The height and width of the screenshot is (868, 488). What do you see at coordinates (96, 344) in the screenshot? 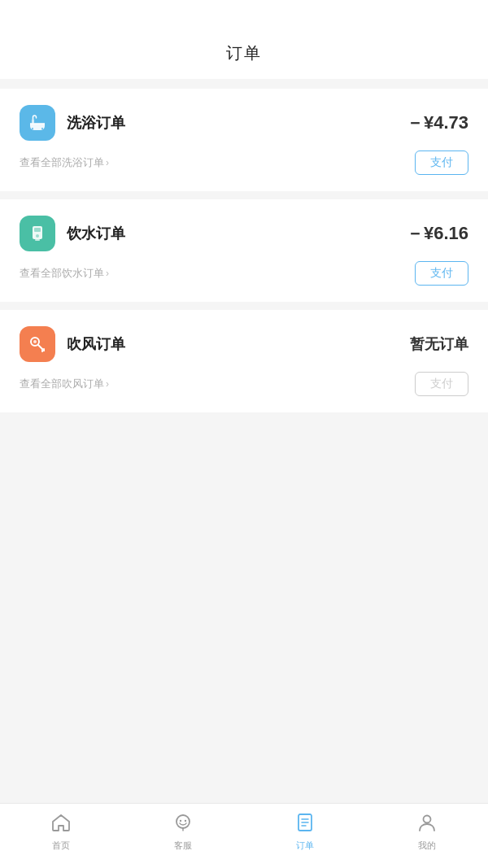
I see `fan-order-name: 吹风订单` at bounding box center [96, 344].